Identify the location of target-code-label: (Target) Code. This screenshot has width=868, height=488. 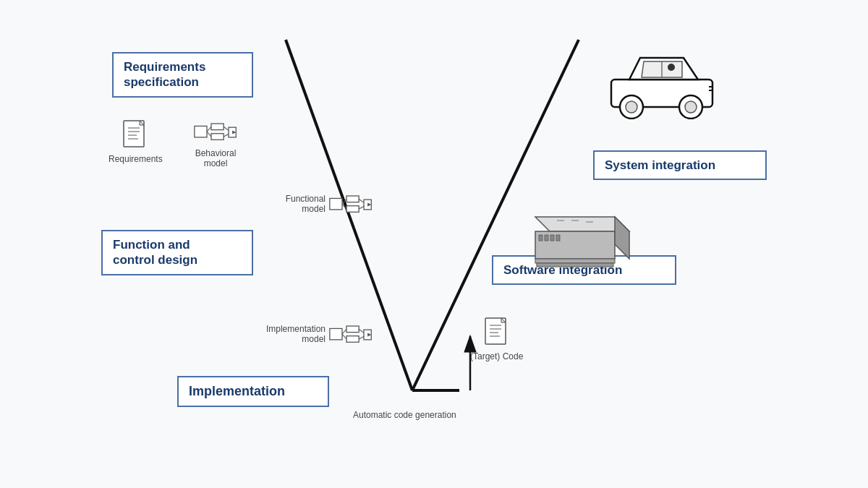
(496, 356).